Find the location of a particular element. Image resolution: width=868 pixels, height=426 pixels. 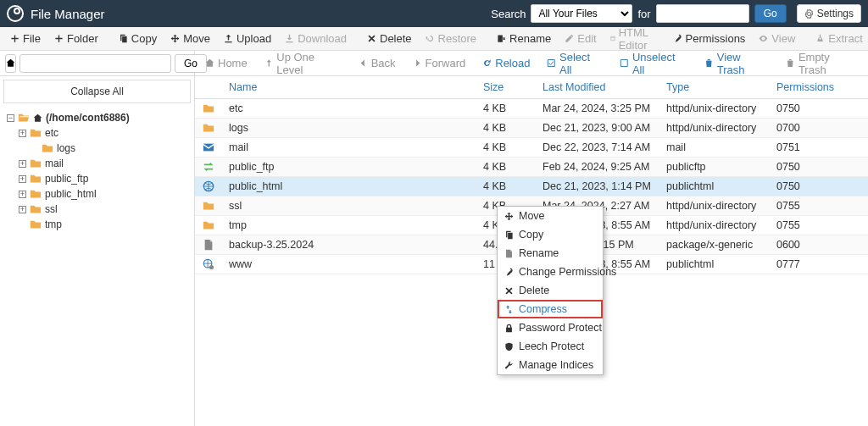

check-icon is located at coordinates (551, 63).